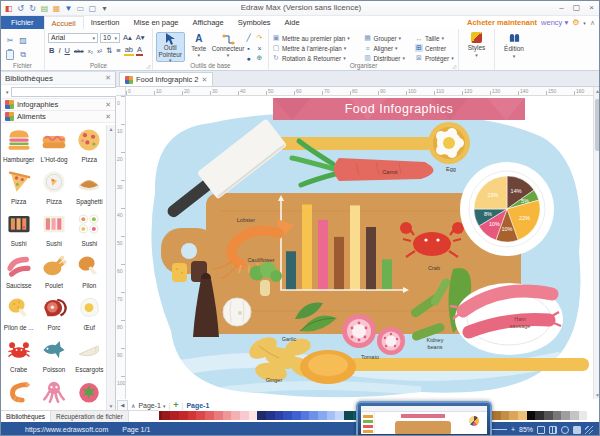  I want to click on organiser-centrer: ⊞Centrer, so click(435, 48).